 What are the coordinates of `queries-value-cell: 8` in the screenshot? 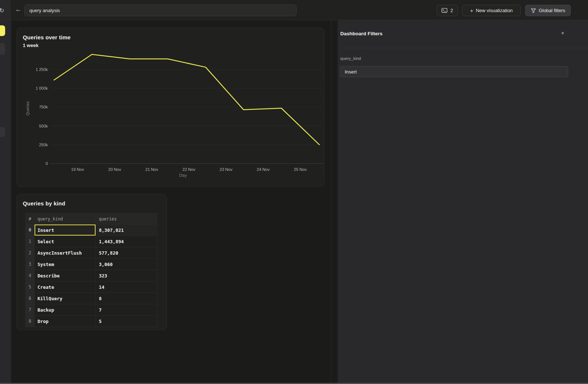 It's located at (126, 298).